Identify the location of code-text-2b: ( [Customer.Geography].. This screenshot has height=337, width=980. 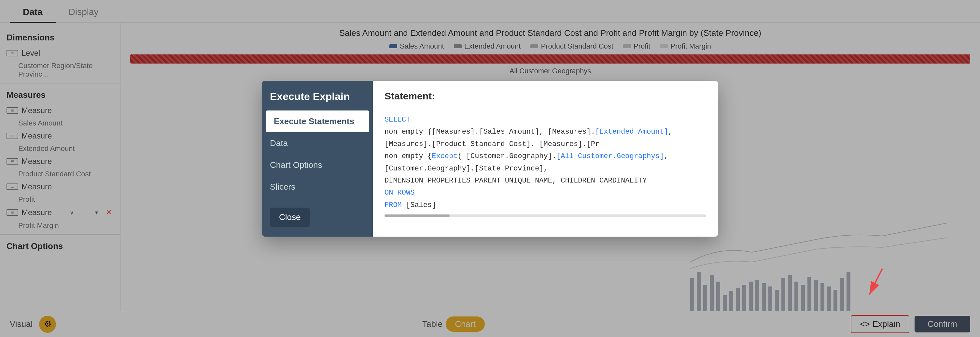
(507, 156).